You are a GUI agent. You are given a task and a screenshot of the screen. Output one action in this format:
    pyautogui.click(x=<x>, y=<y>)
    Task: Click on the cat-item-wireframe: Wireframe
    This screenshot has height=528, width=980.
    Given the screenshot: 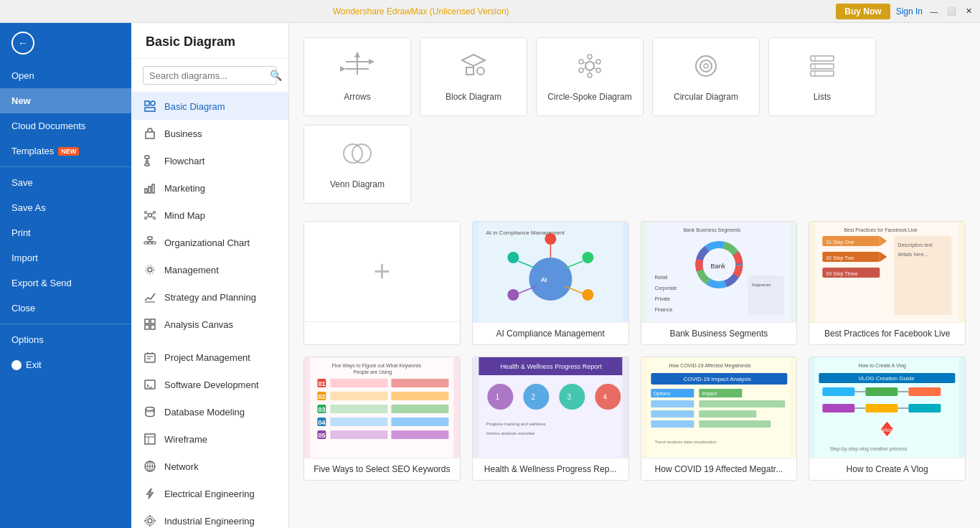 What is the action you would take?
    pyautogui.click(x=209, y=439)
    